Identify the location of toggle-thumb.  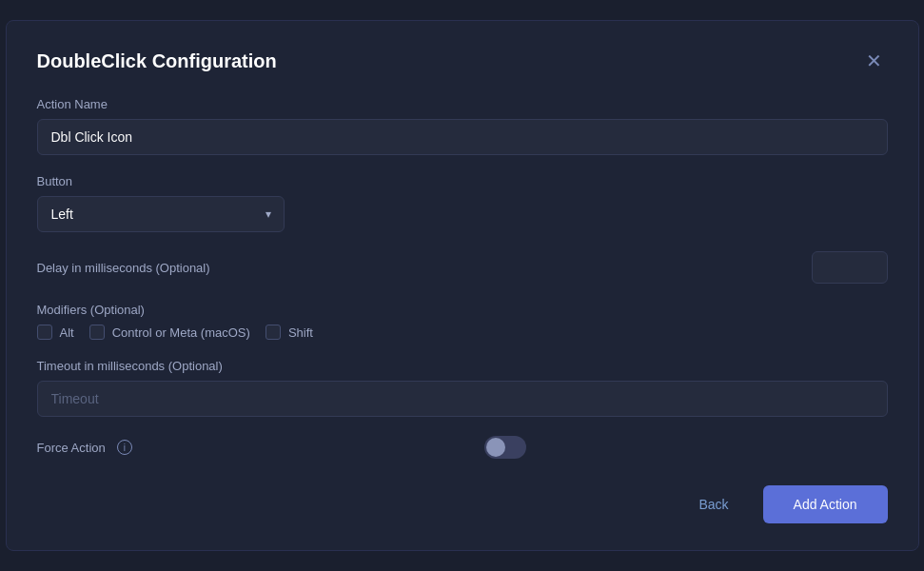
(496, 447).